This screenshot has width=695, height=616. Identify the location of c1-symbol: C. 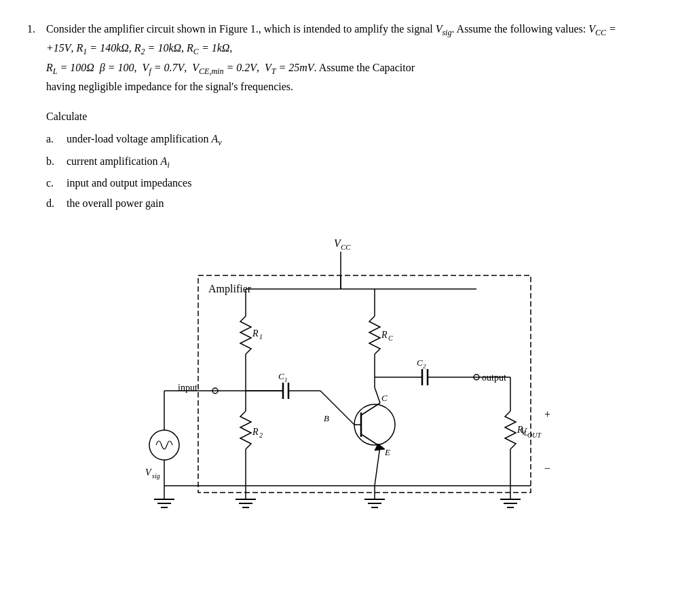
(281, 376).